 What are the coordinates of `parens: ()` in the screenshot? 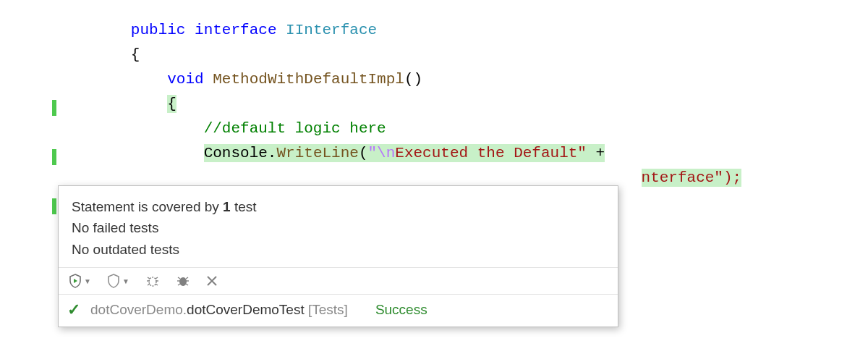 It's located at (414, 80).